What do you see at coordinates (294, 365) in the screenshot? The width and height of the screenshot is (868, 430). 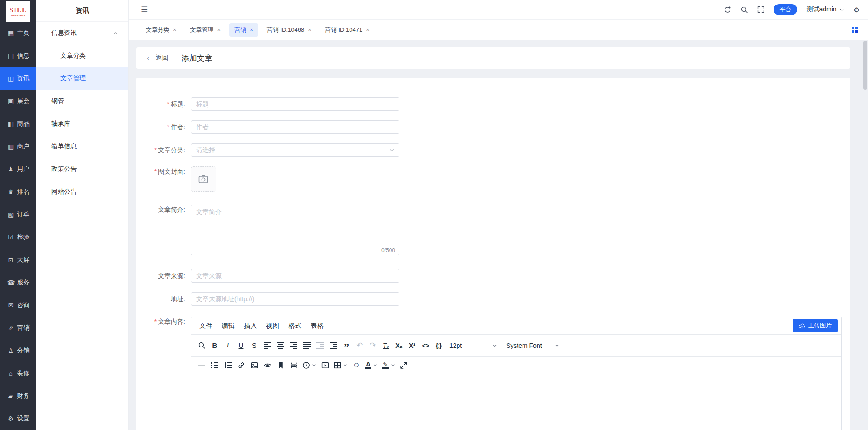 I see `page-break-icon` at bounding box center [294, 365].